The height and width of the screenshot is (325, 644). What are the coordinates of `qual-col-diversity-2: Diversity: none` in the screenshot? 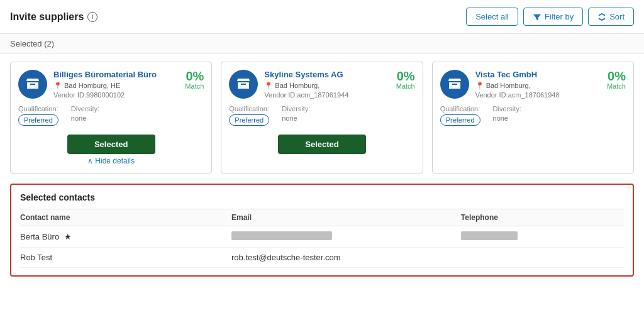 It's located at (507, 116).